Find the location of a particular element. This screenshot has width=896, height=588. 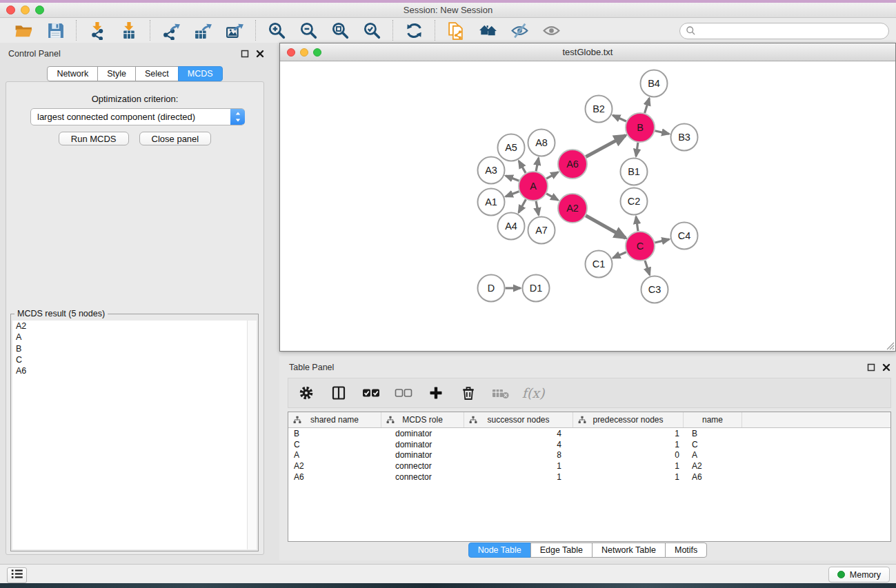

table-cell: 0 is located at coordinates (628, 455).